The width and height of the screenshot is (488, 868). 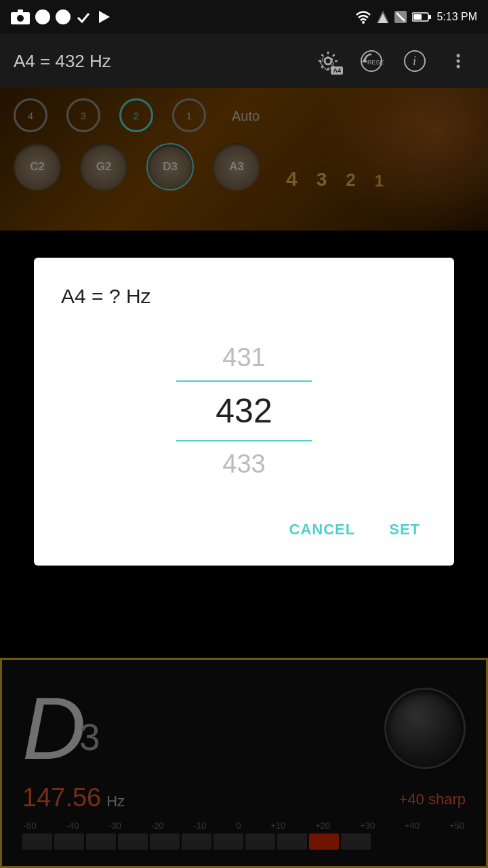 I want to click on settings-button: A4, so click(x=328, y=61).